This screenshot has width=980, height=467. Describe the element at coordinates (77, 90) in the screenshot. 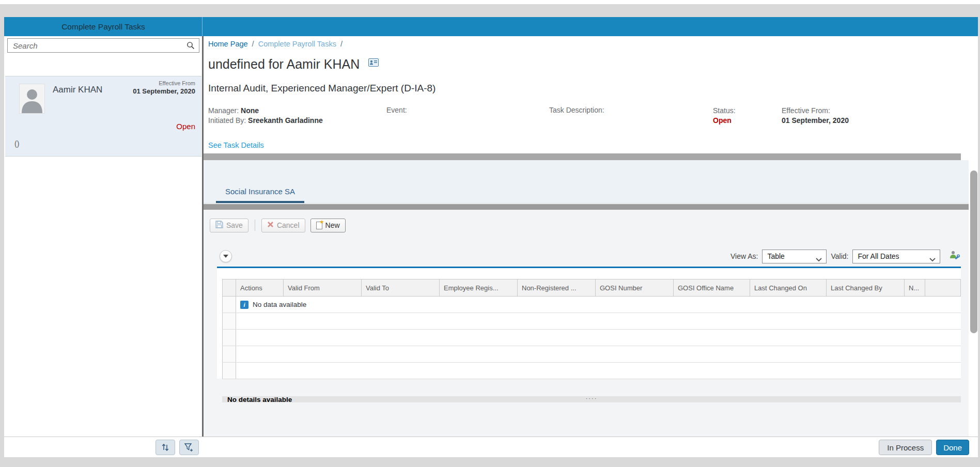

I see `person-name: Aamir KHAN` at that location.